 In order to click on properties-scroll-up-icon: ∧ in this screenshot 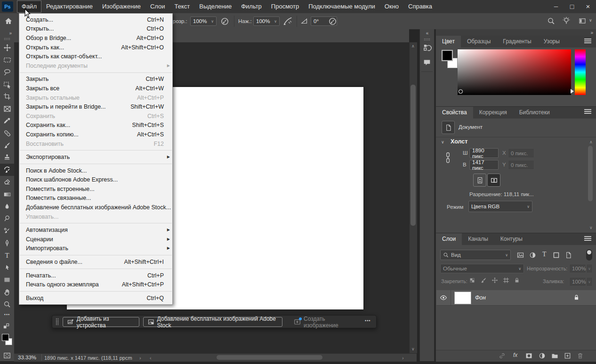, I will do `click(591, 142)`.